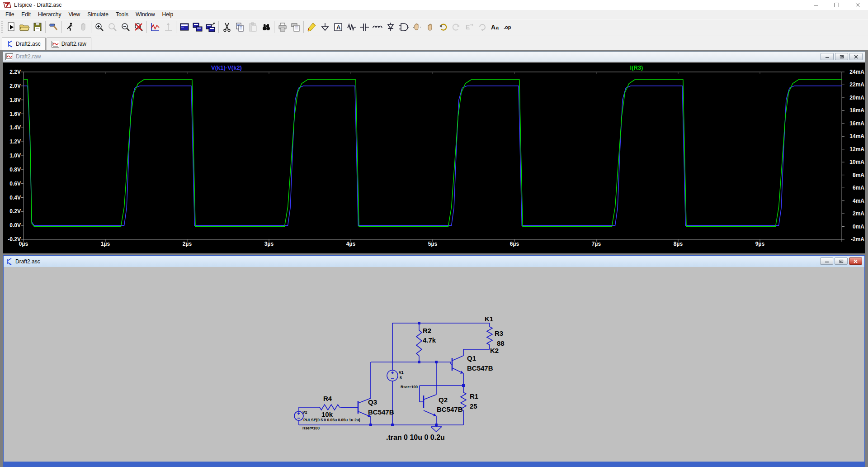 This screenshot has height=467, width=868. I want to click on find-icon, so click(266, 27).